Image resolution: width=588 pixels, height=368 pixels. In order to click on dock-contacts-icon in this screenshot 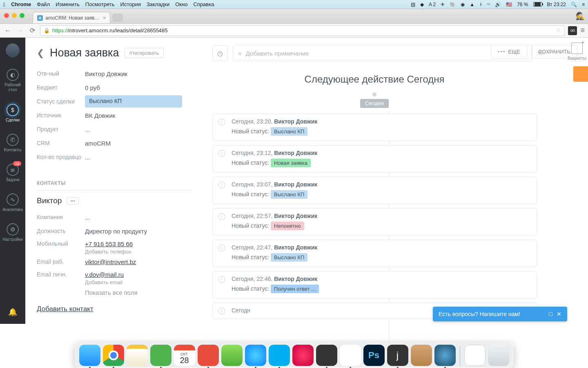, I will do `click(421, 355)`.